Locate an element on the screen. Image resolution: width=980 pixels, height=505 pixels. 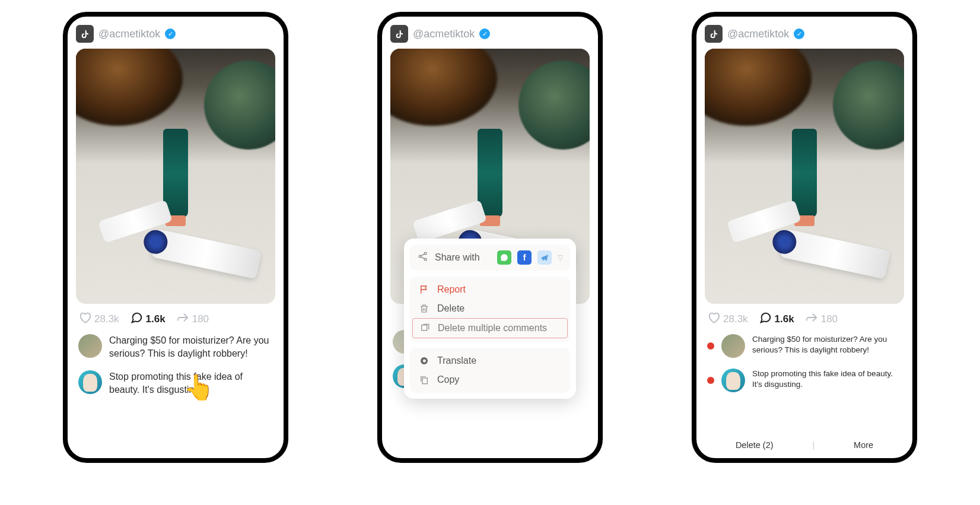
trash-icon is located at coordinates (424, 309).